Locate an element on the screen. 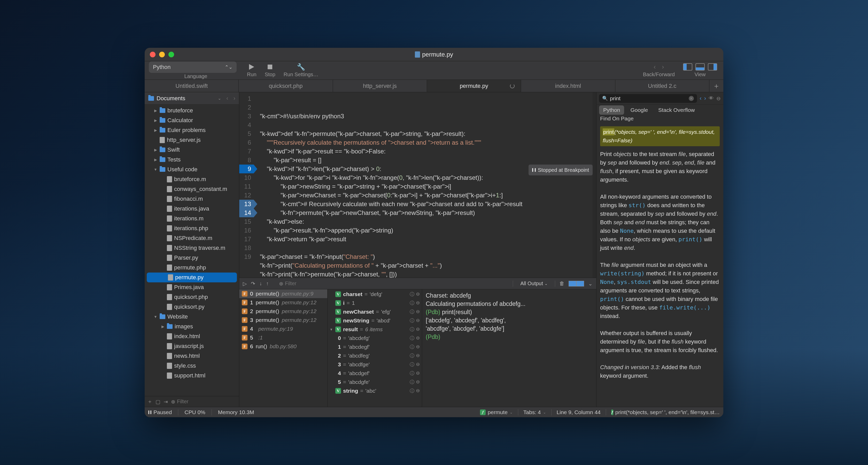  folder-item: ▼Useful code is located at coordinates (192, 169).